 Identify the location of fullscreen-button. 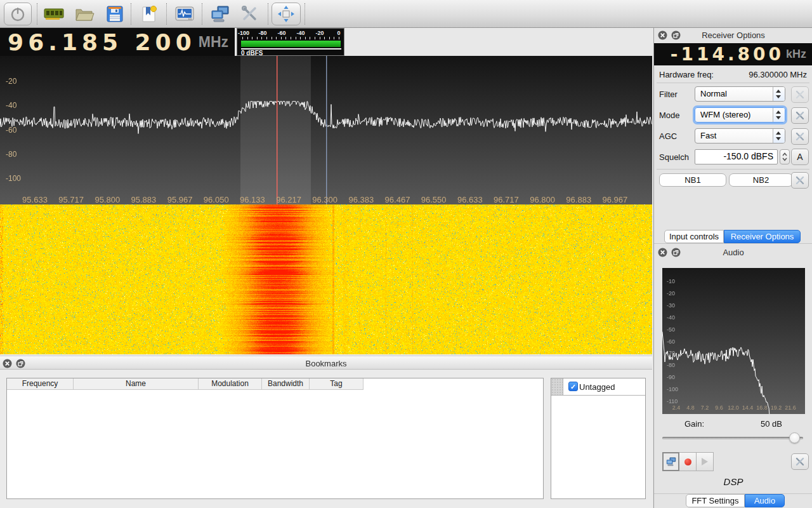
(286, 14).